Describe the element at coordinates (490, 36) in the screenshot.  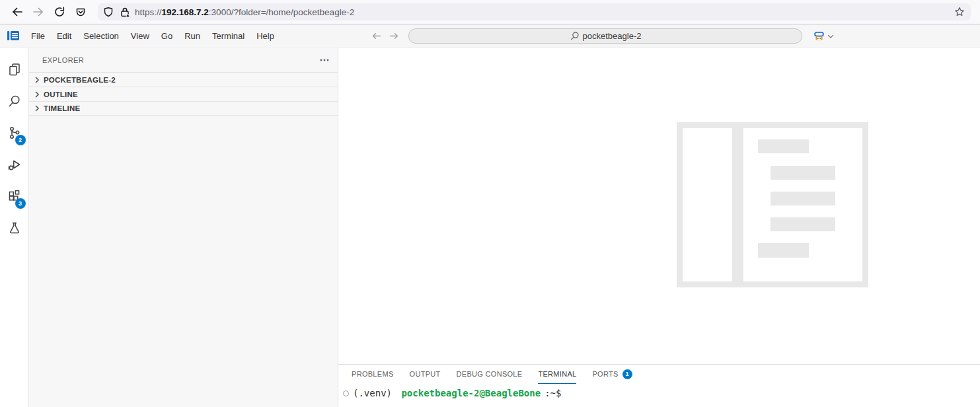
I see `vscode-titlebar: File Edit Selection View Go Run Terminal…` at that location.